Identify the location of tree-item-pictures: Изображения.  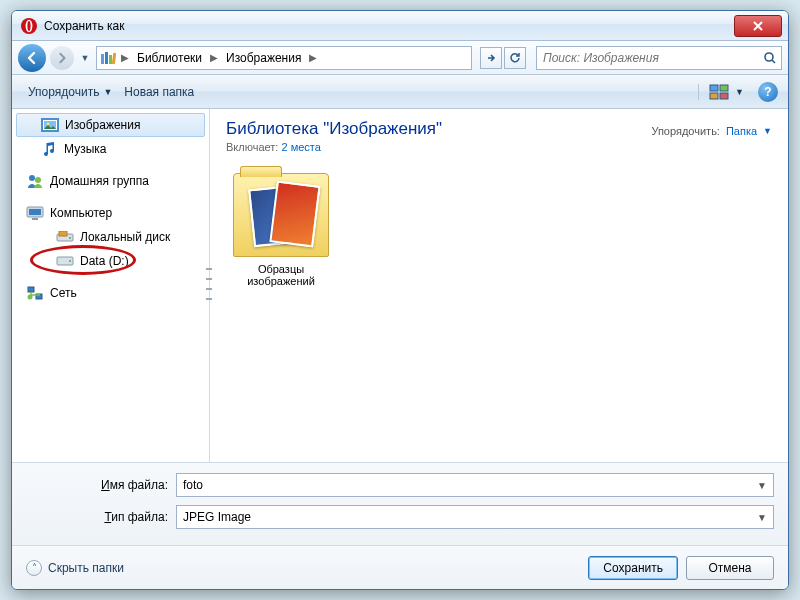
(110, 125).